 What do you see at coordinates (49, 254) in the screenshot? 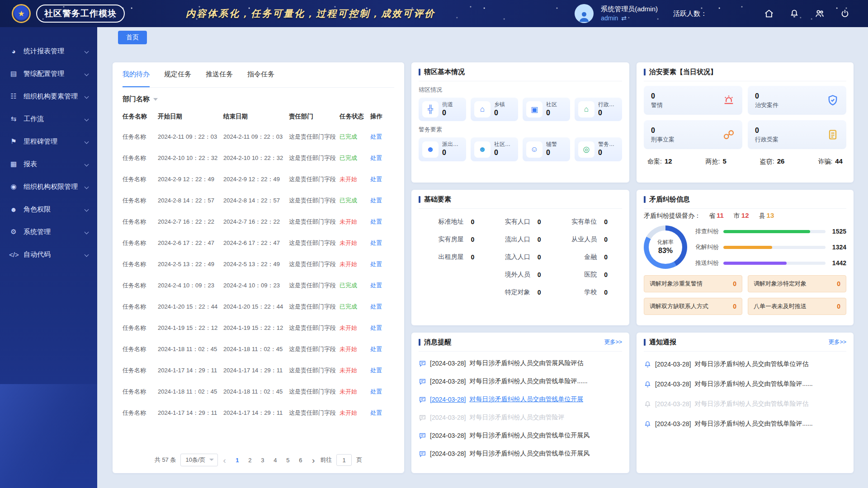
I see `sidebar-item-auto-code: </> 自动代码` at bounding box center [49, 254].